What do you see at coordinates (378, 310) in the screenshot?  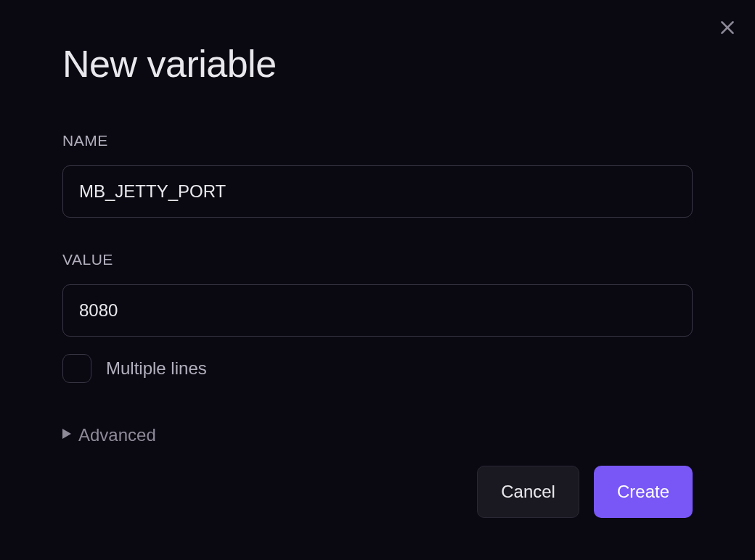 I see `value-input` at bounding box center [378, 310].